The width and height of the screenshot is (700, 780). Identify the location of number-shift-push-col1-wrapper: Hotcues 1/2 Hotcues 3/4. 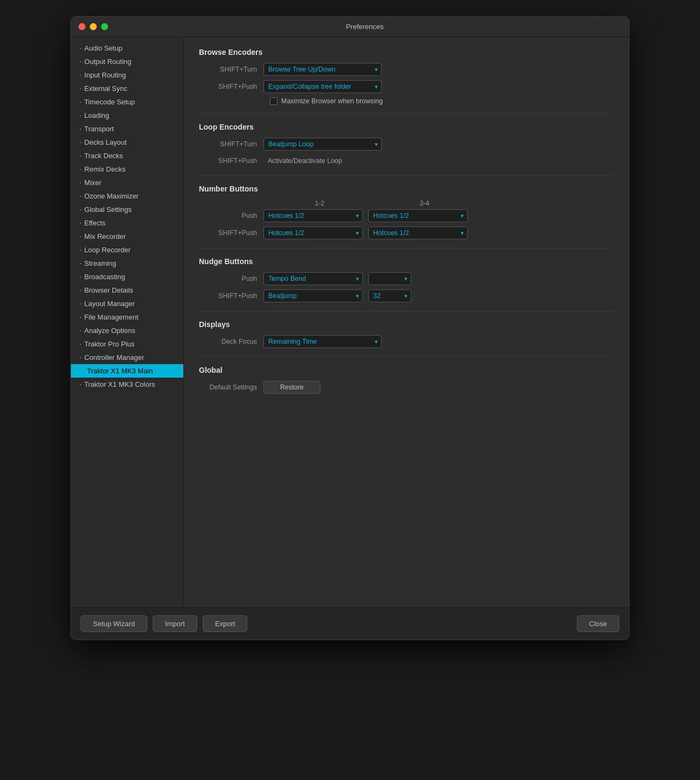
(313, 233).